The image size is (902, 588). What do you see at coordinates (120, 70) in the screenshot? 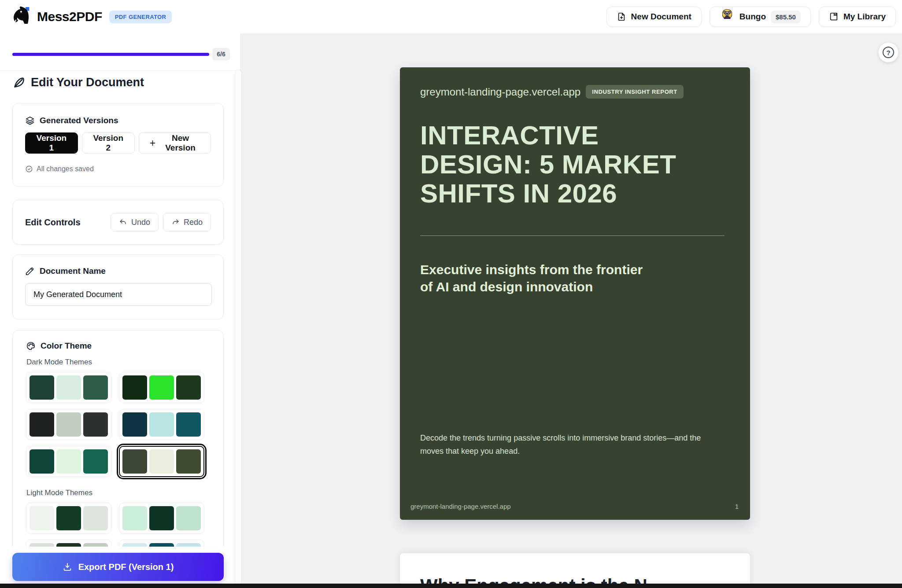
I see `sidebar-divider` at bounding box center [120, 70].